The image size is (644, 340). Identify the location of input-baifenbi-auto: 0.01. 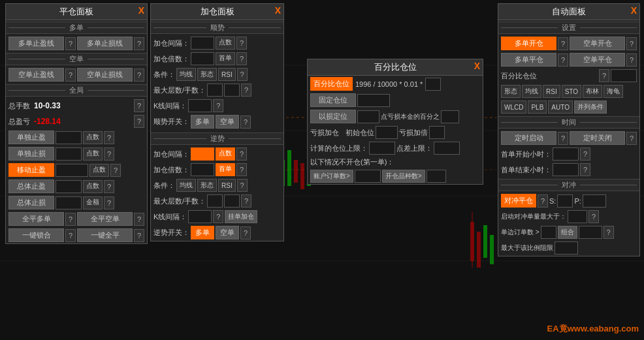
(624, 76).